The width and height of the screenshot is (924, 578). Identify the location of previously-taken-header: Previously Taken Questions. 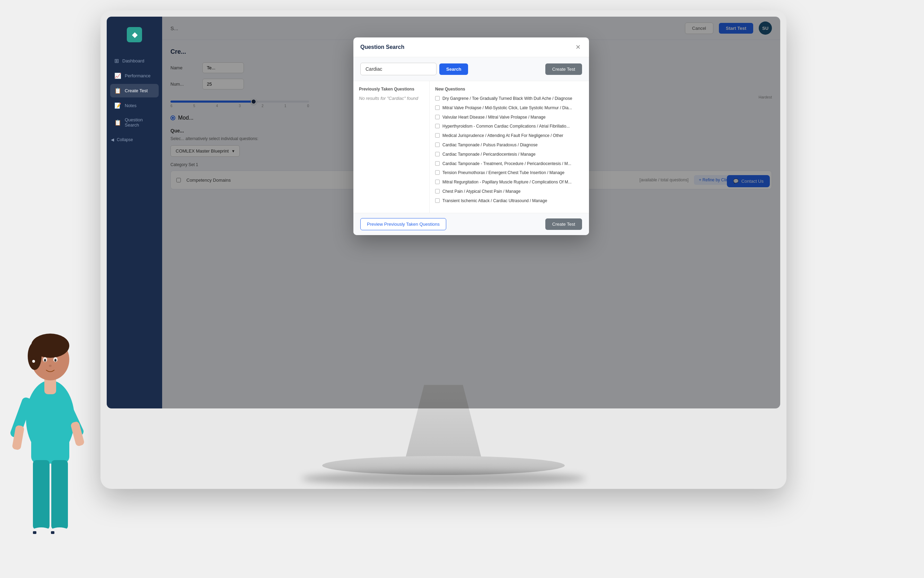
(391, 89).